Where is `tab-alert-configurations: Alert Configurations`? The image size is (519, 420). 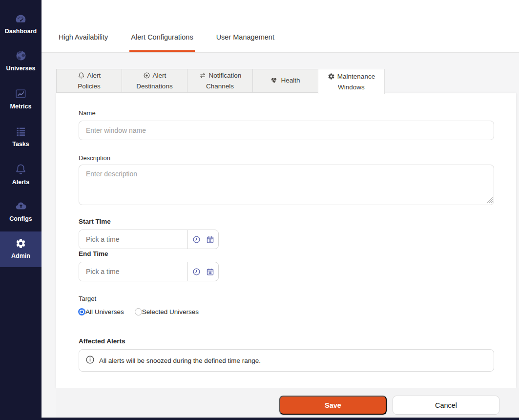
tab-alert-configurations: Alert Configurations is located at coordinates (162, 43).